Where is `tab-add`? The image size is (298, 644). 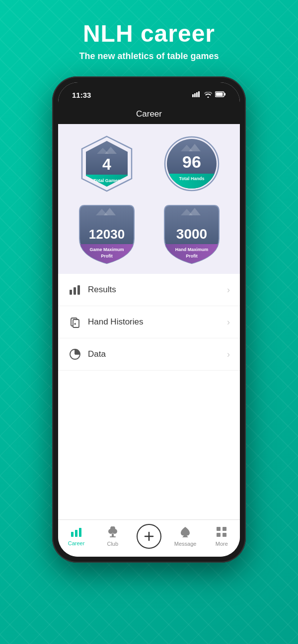
tab-add is located at coordinates (149, 536).